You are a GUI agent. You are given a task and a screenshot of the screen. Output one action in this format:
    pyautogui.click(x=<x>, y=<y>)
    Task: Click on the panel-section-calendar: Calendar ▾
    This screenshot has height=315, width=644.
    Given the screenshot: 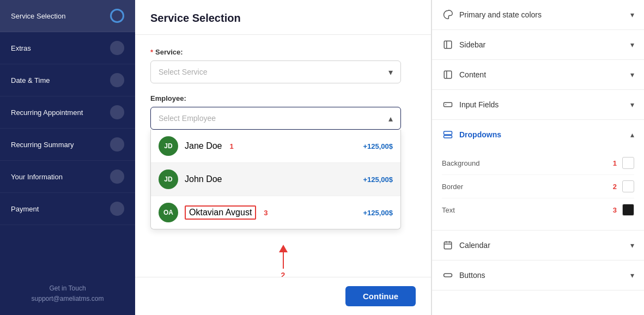 What is the action you would take?
    pyautogui.click(x=538, y=245)
    